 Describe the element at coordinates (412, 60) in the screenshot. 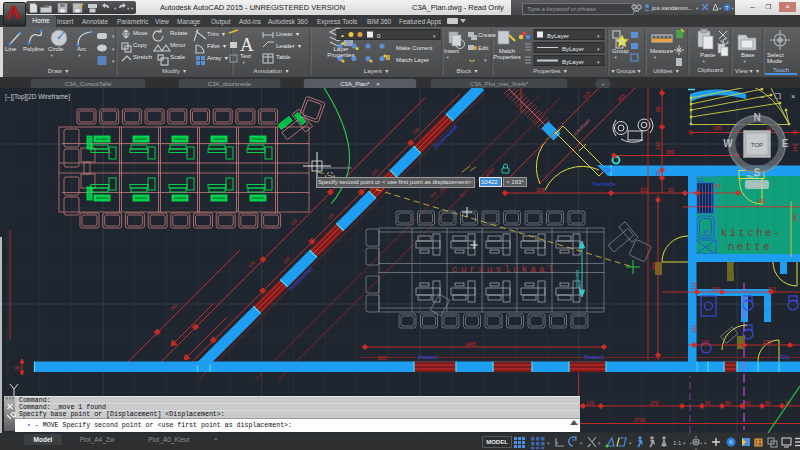

I see `svg-text: Match Layer` at that location.